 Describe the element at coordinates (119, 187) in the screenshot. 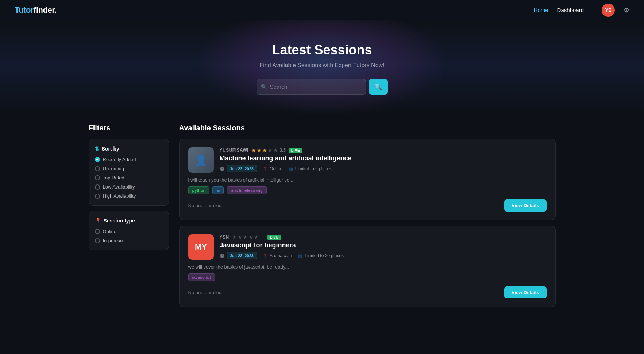

I see `sort-label-low-availability: Low Availability` at that location.